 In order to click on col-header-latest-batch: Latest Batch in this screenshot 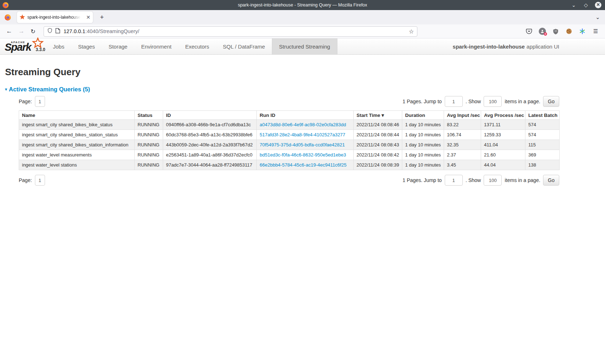, I will do `click(542, 115)`.